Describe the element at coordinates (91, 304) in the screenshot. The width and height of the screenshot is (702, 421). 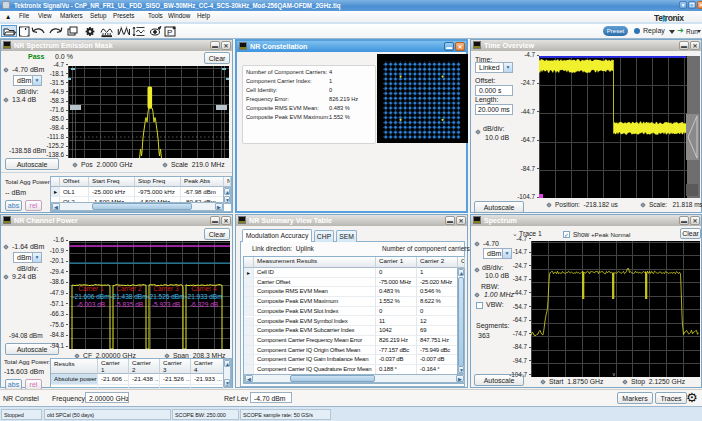
I see `svg-text: -6.003 dB` at that location.